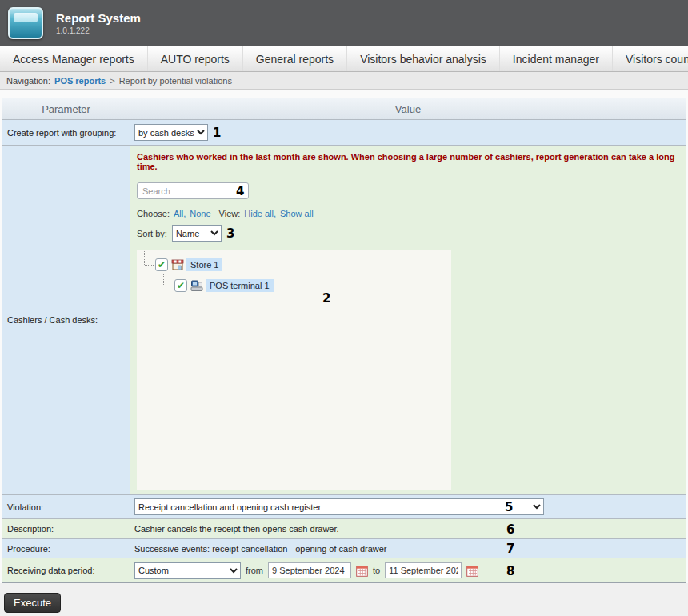 The height and width of the screenshot is (616, 688). What do you see at coordinates (510, 549) in the screenshot?
I see `annotation-7: 7` at bounding box center [510, 549].